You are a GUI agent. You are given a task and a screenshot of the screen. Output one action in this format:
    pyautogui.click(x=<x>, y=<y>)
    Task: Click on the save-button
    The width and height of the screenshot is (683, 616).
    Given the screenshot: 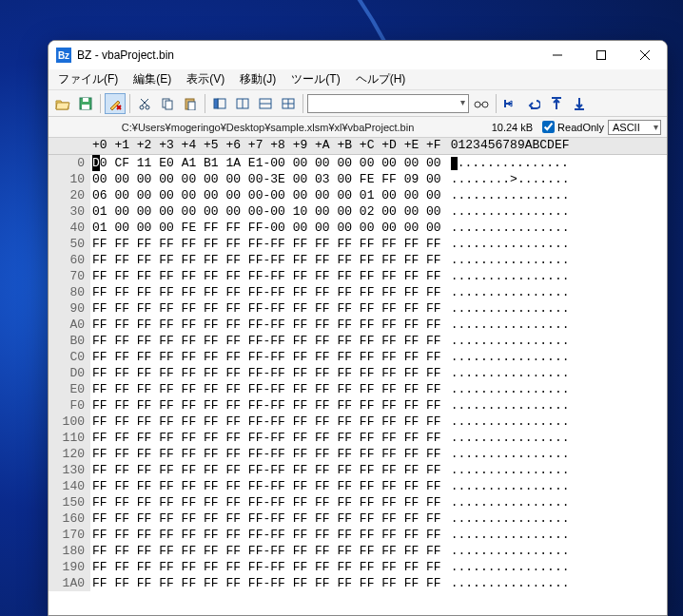 What is the action you would take?
    pyautogui.click(x=86, y=104)
    